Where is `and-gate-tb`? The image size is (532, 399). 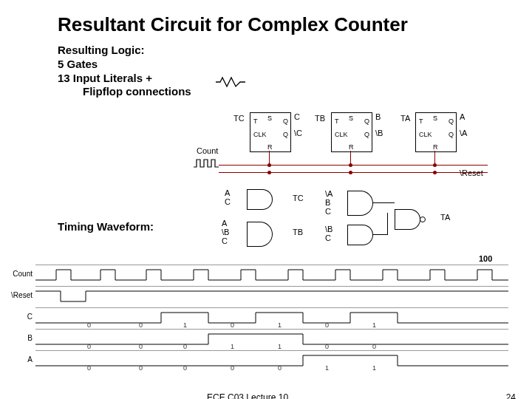 and-gate-tb is located at coordinates (260, 234).